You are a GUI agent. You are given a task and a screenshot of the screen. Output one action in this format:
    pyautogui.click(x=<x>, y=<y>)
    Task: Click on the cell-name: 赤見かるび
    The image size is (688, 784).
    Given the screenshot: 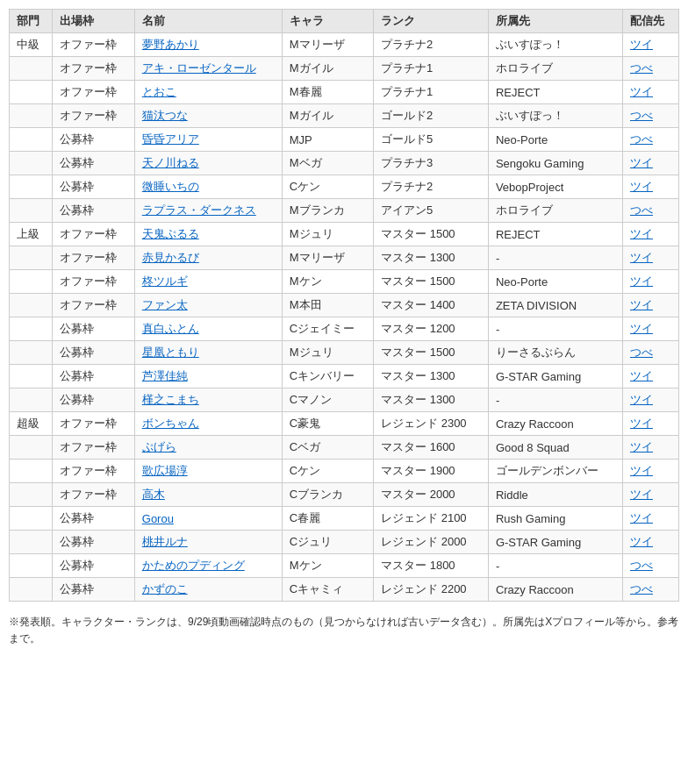 What is the action you would take?
    pyautogui.click(x=208, y=258)
    